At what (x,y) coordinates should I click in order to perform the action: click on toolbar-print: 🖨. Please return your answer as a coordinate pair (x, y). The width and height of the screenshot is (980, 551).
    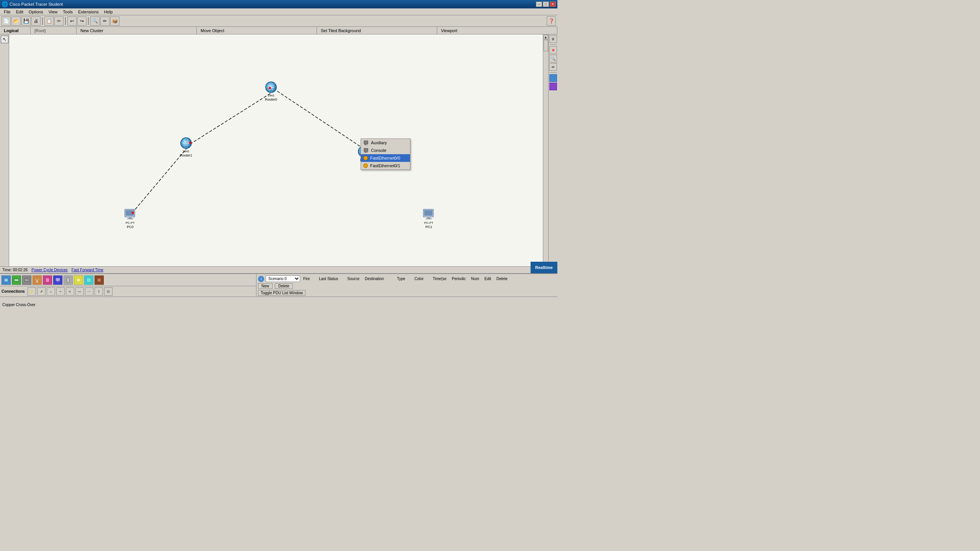
    Looking at the image, I should click on (36, 21).